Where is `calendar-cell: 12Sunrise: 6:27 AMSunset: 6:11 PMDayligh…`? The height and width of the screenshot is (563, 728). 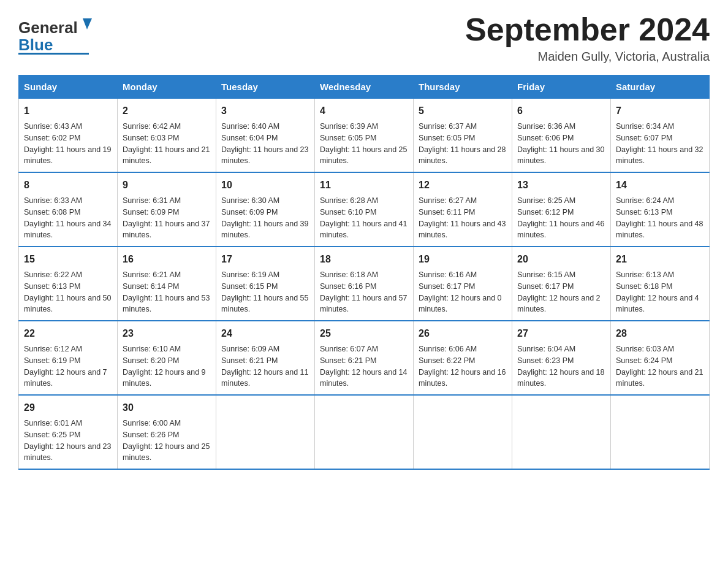
calendar-cell: 12Sunrise: 6:27 AMSunset: 6:11 PMDayligh… is located at coordinates (463, 210).